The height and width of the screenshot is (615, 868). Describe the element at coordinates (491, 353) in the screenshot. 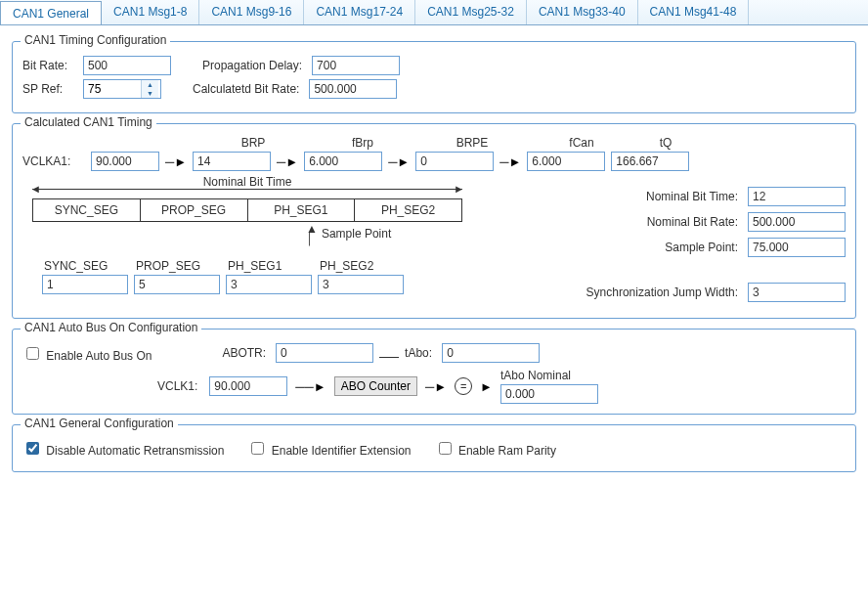

I see `output-tabo` at that location.